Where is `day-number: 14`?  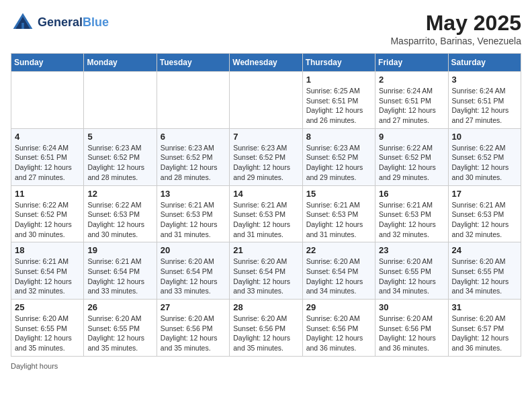
day-number: 14 is located at coordinates (266, 193).